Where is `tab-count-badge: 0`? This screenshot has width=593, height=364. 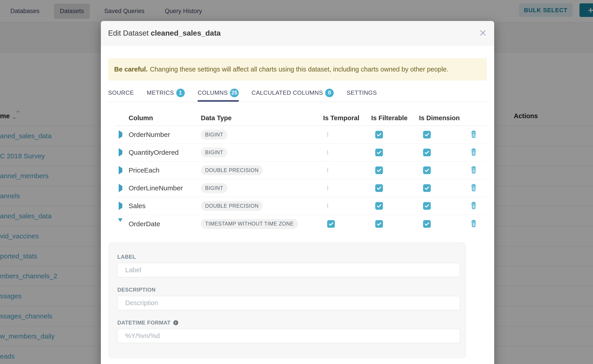
tab-count-badge: 0 is located at coordinates (329, 93).